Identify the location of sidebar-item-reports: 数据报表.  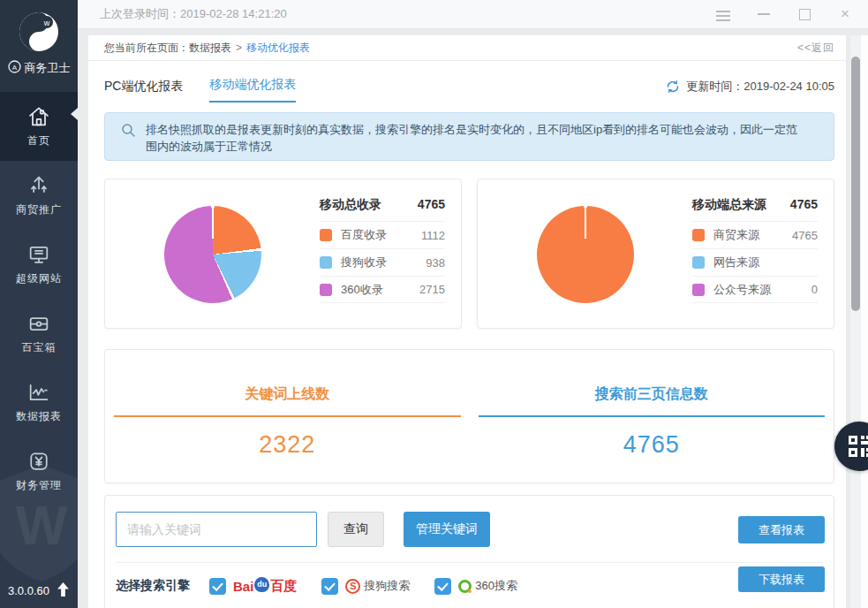
(39, 402).